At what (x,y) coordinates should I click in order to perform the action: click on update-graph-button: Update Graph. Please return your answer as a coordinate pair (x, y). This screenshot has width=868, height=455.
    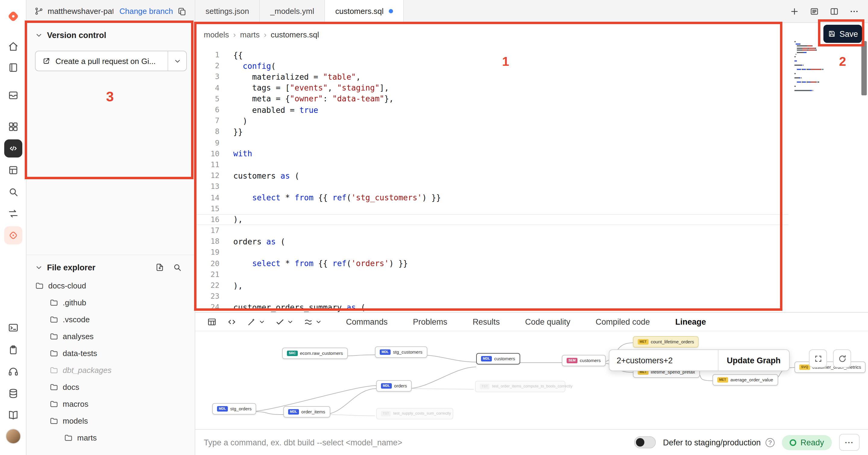
    Looking at the image, I should click on (753, 360).